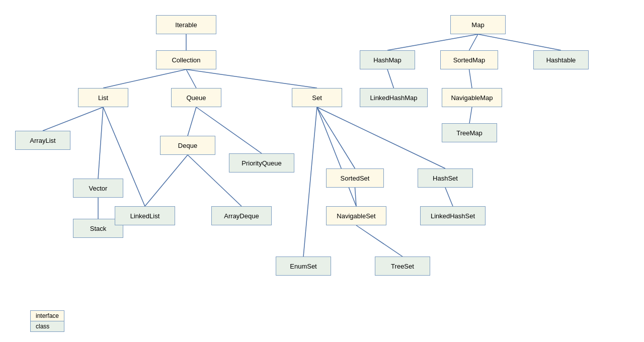 Image resolution: width=644 pixels, height=342 pixels. Describe the element at coordinates (469, 60) in the screenshot. I see `node-sortedmap: SortedMap` at that location.